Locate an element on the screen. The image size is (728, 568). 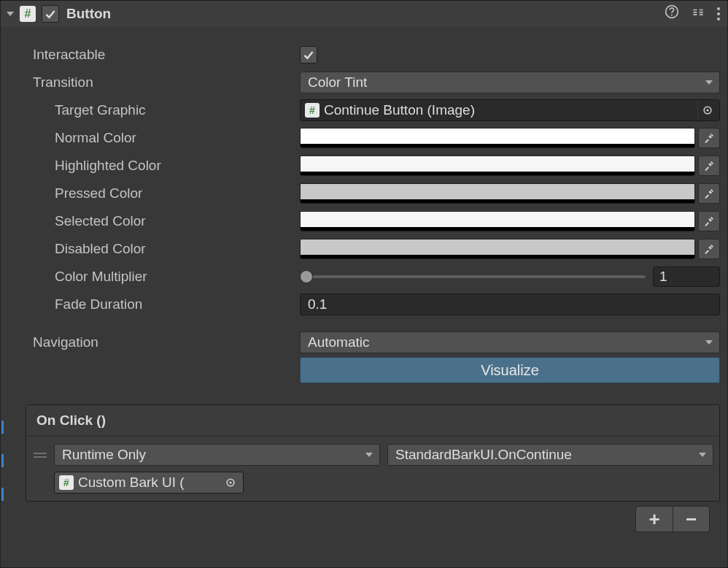
remove-listener-button: − is located at coordinates (691, 519).